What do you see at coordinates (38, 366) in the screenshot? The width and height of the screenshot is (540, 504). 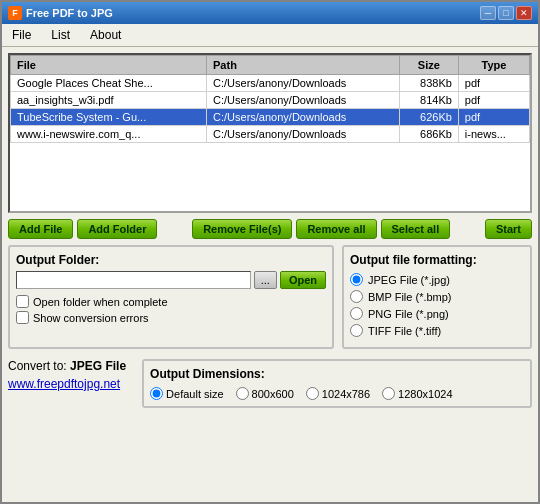 I see `convert-to-prefix: Convert to:` at bounding box center [38, 366].